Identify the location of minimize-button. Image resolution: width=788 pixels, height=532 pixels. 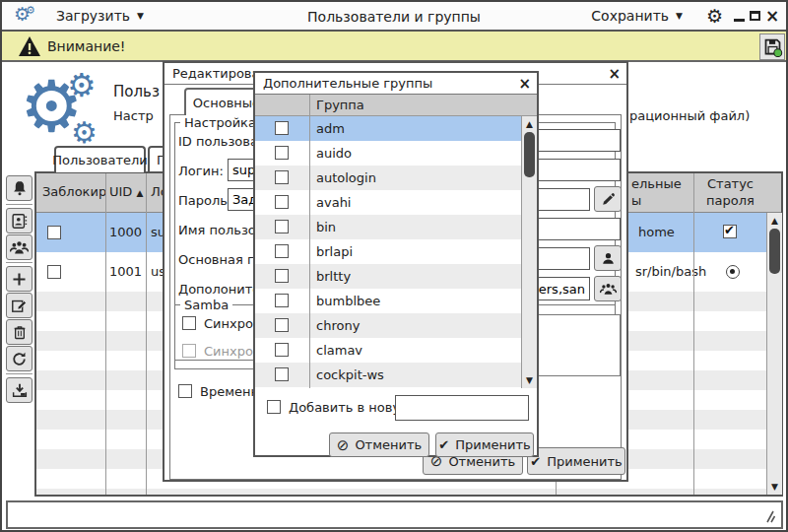
(739, 16).